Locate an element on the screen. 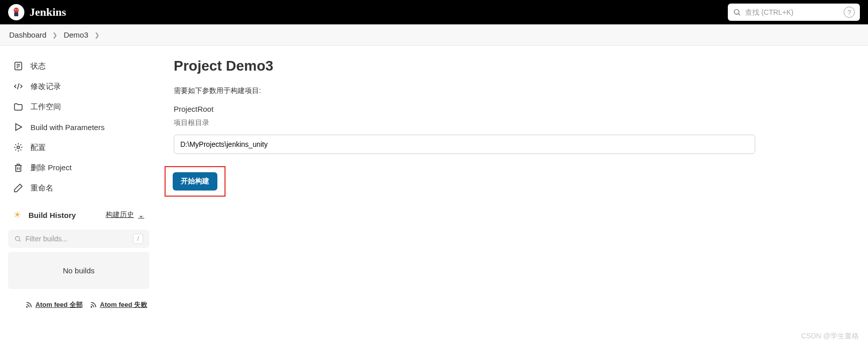 The image size is (868, 347). header-left: Jenkins is located at coordinates (37, 12).